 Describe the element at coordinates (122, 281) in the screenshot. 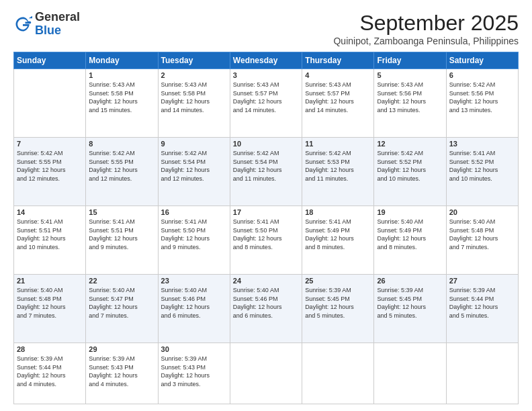

I see `day-number: 22` at that location.